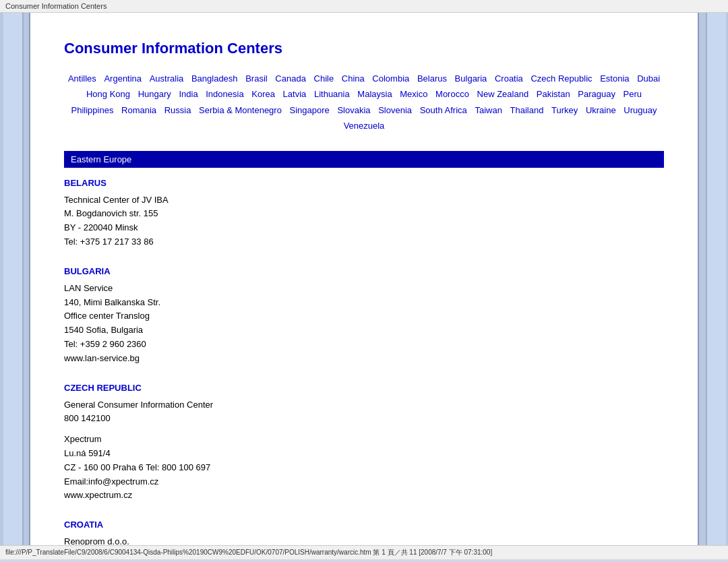  Describe the element at coordinates (364, 317) in the screenshot. I see `country-info-line: Office center Translog` at that location.